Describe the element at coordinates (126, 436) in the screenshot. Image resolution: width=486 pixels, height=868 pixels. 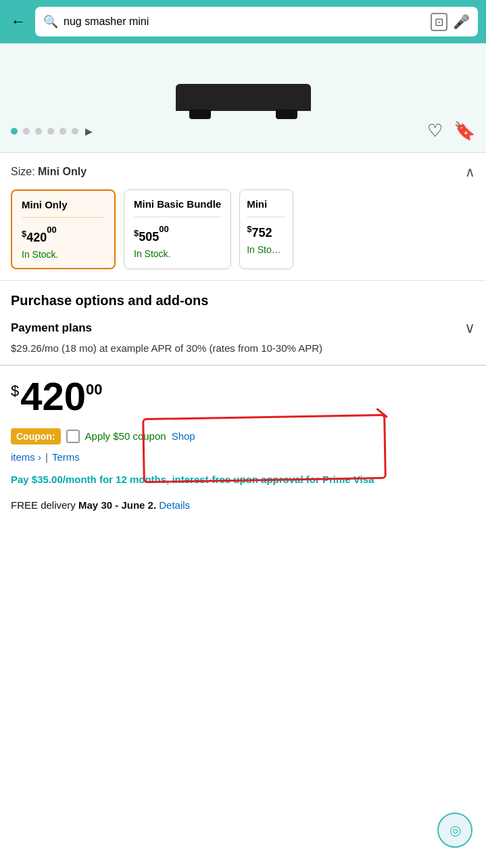
I see `coupon-apply-text: Apply $50 coupon` at that location.